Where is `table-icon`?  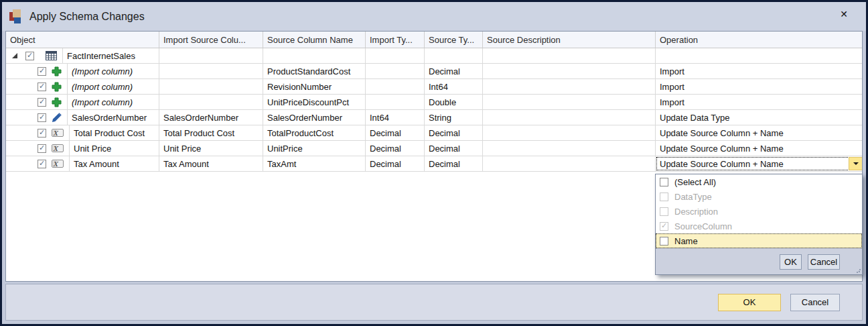
table-icon is located at coordinates (51, 56).